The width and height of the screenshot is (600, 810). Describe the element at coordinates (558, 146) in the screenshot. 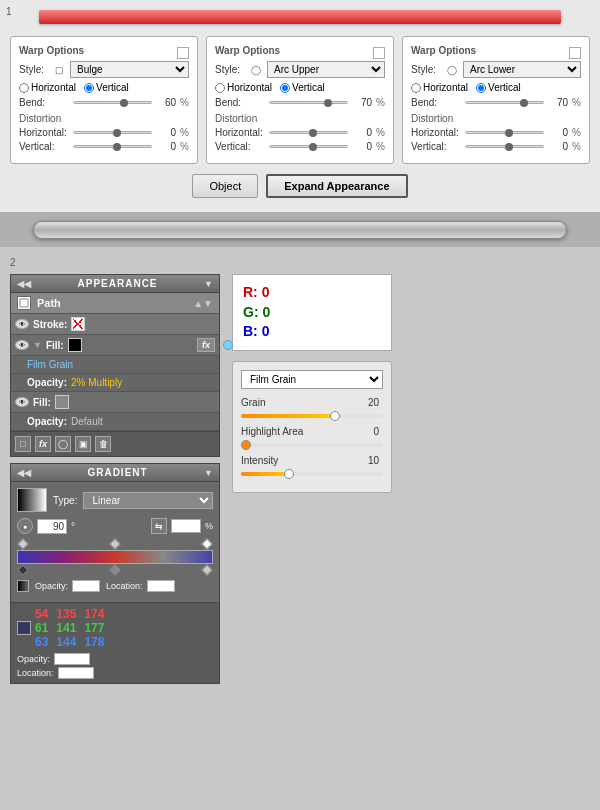

I see `vert-value-3: 0` at that location.